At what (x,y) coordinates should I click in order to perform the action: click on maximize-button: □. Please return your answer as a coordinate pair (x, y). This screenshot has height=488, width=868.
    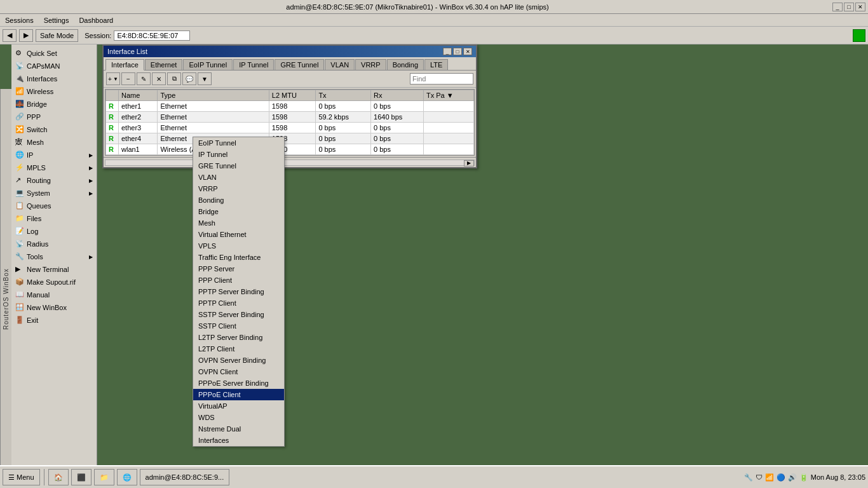
    Looking at the image, I should click on (849, 7).